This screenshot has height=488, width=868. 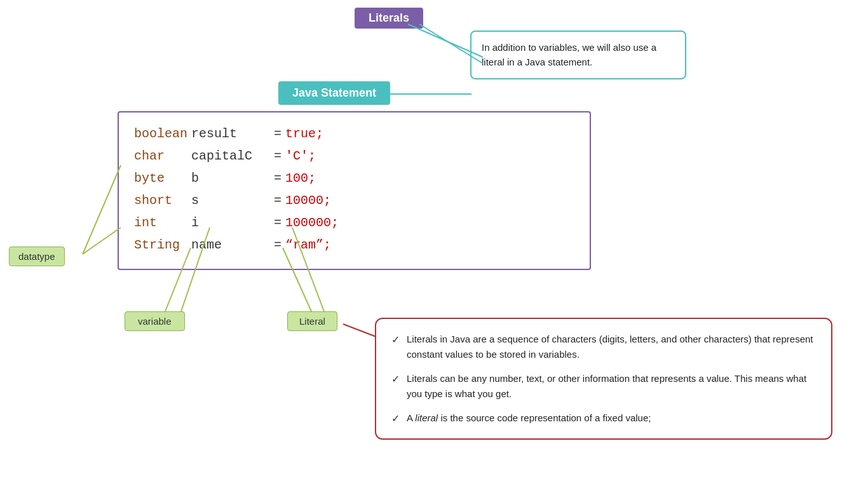 What do you see at coordinates (355, 178) in the screenshot?
I see `code-line-byte: byte b = 100;` at bounding box center [355, 178].